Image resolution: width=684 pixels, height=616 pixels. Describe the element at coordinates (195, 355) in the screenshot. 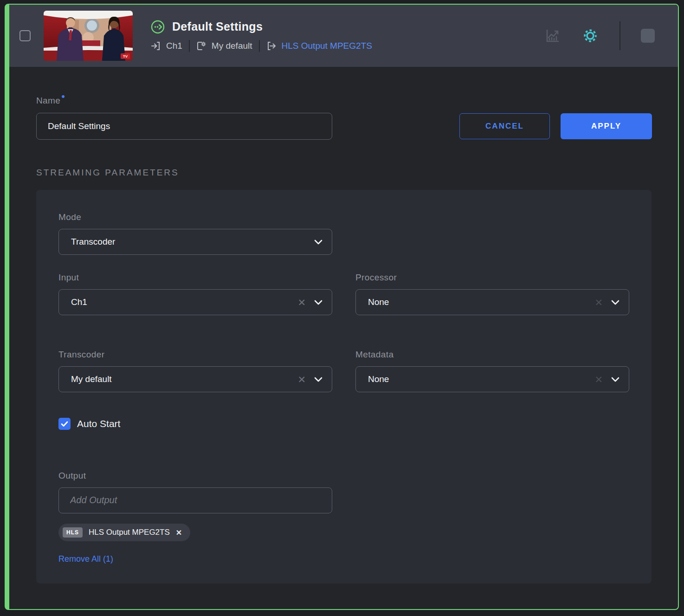

I see `transcoder-label: Transcoder` at that location.